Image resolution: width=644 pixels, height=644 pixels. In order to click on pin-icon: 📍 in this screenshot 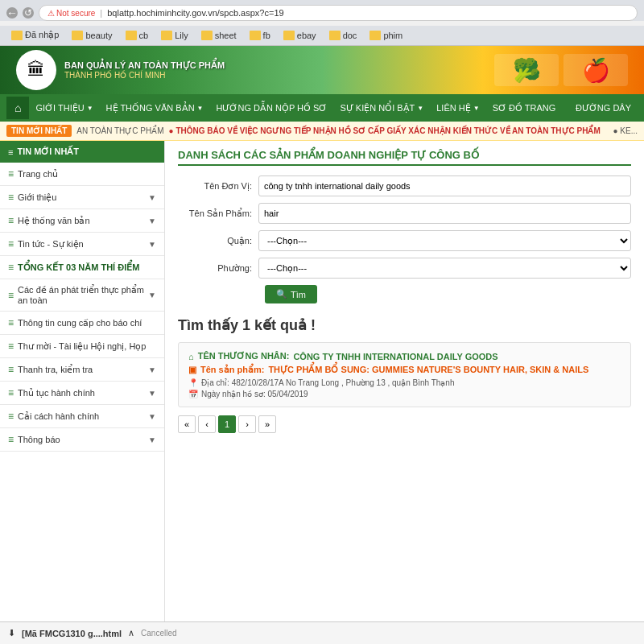, I will do `click(193, 383)`.